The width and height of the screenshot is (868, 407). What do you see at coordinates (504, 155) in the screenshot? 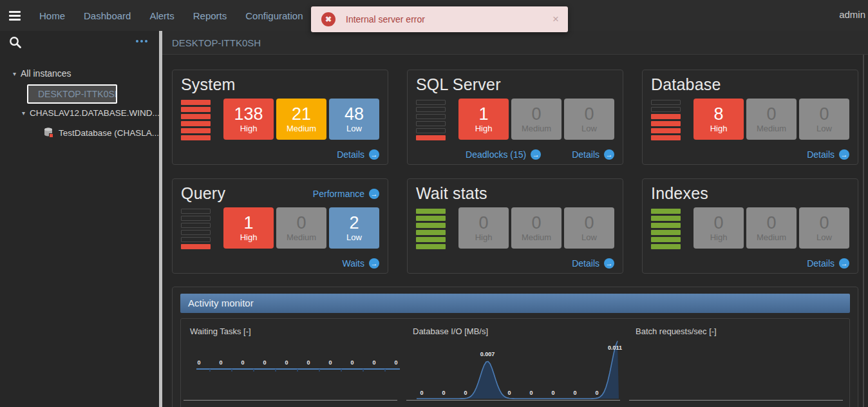
I see `link-deadlocks-15: Deadlocks (15)→` at bounding box center [504, 155].